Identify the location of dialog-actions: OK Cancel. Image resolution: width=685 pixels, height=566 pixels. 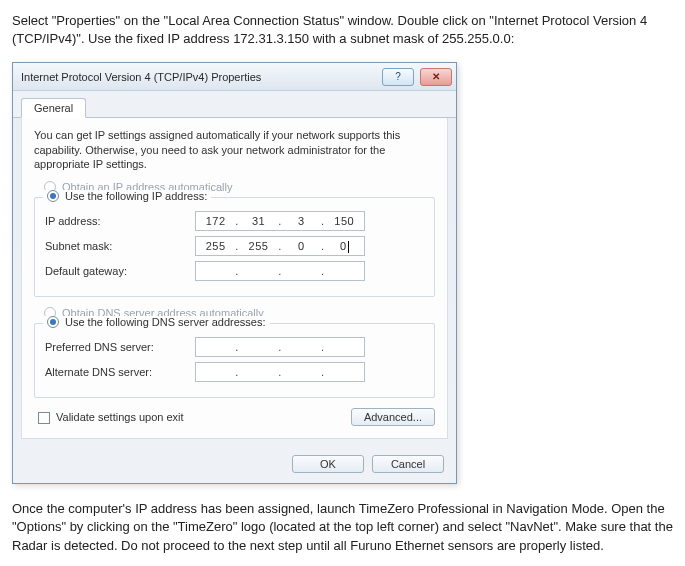
(234, 465).